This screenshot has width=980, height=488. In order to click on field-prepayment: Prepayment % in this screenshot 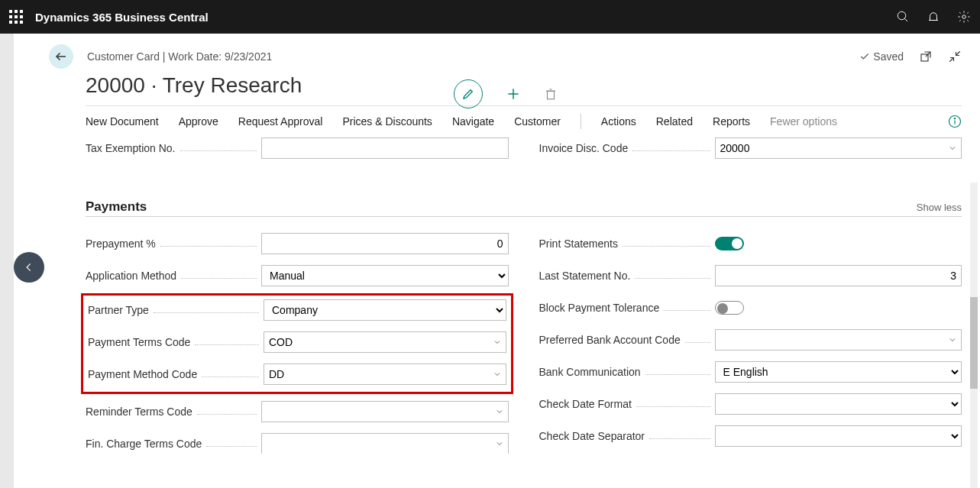, I will do `click(297, 244)`.